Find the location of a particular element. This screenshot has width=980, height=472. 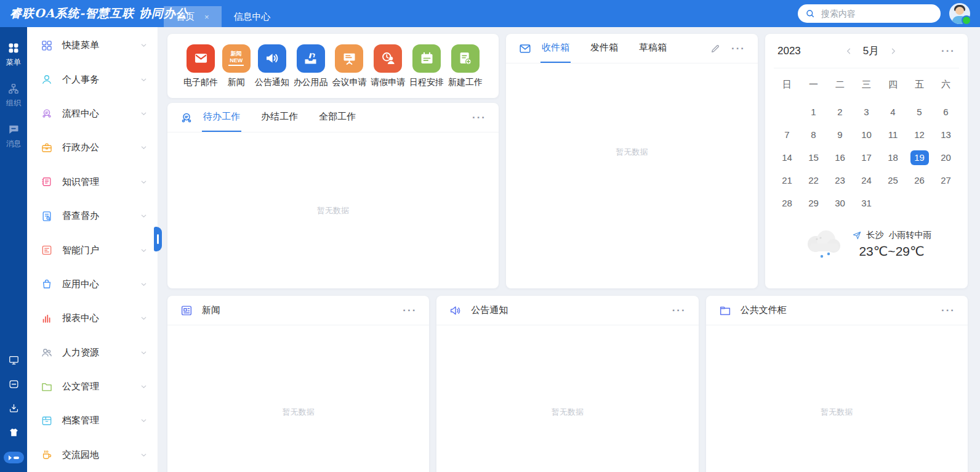

calendar-year: 2023 is located at coordinates (789, 51).